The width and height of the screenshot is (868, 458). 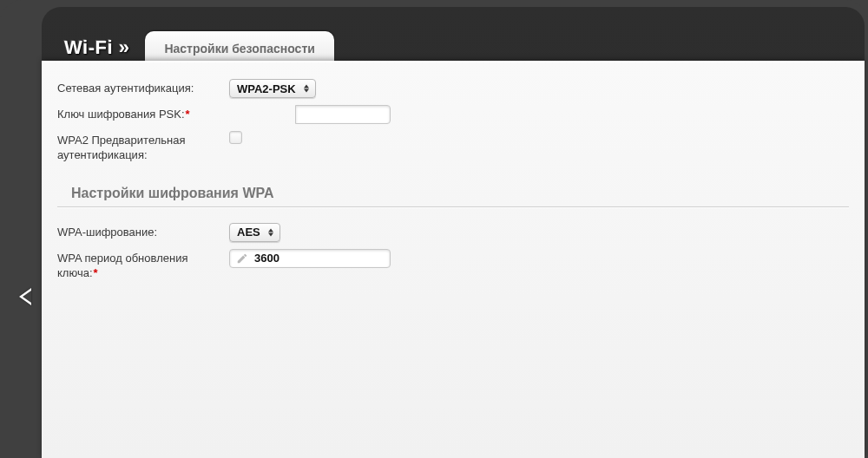 What do you see at coordinates (236, 137) in the screenshot?
I see `checkbox-wpa2-preauth` at bounding box center [236, 137].